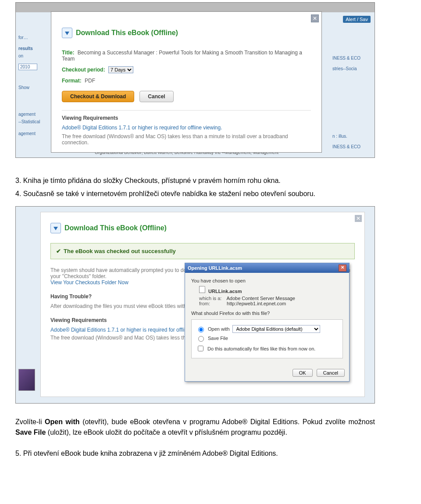 This screenshot has height=504, width=421. Describe the element at coordinates (357, 19) in the screenshot. I see `alert-save-button: Alert / Sav` at that location.